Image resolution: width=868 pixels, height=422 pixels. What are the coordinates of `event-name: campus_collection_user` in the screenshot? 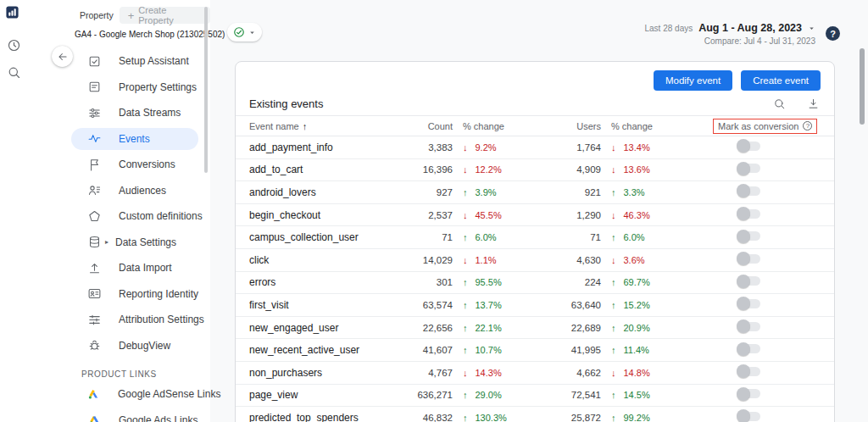 It's located at (321, 237).